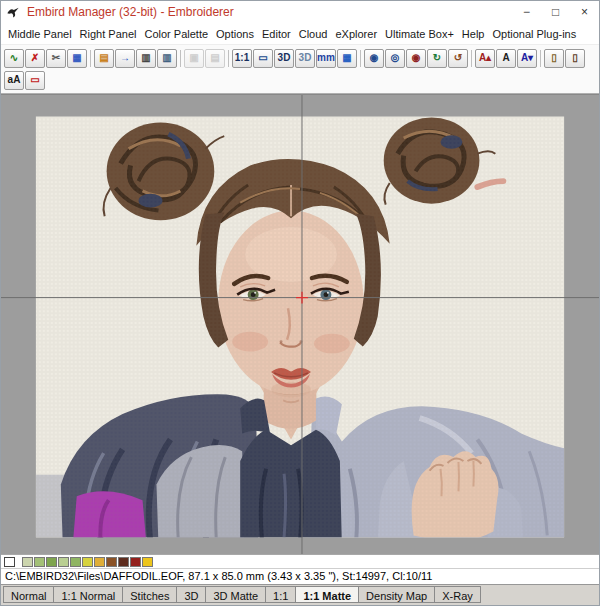 The width and height of the screenshot is (600, 606). Describe the element at coordinates (300, 58) in the screenshot. I see `toolbar-row-1: ∿✗✂▦ ▤→▥▥ ▣▤ 1:1▭3D3Dmm▦ ◉◎◉↻↺ A▴AA▾` at that location.